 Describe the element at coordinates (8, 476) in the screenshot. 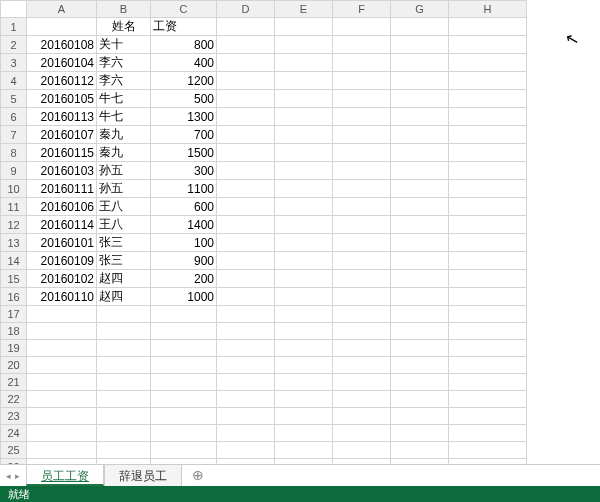

I see `tab-nav-prev-icon: ◂` at that location.